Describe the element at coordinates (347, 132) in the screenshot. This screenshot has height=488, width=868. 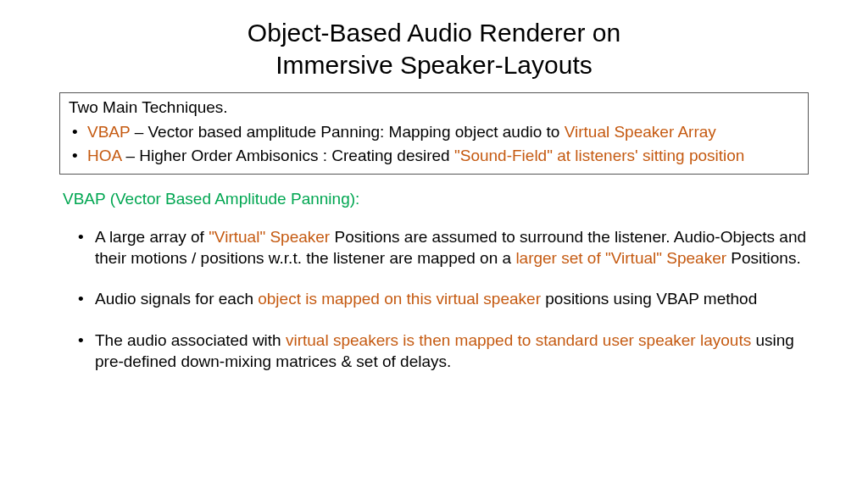
I see `tech-desc: – Vector based amplitude Panning: Mappin…` at that location.